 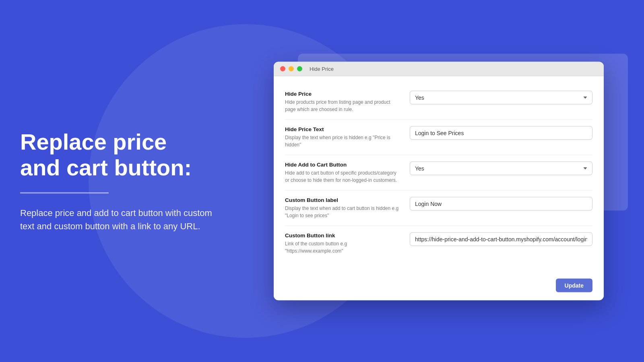 I want to click on btn-row: Update, so click(x=439, y=286).